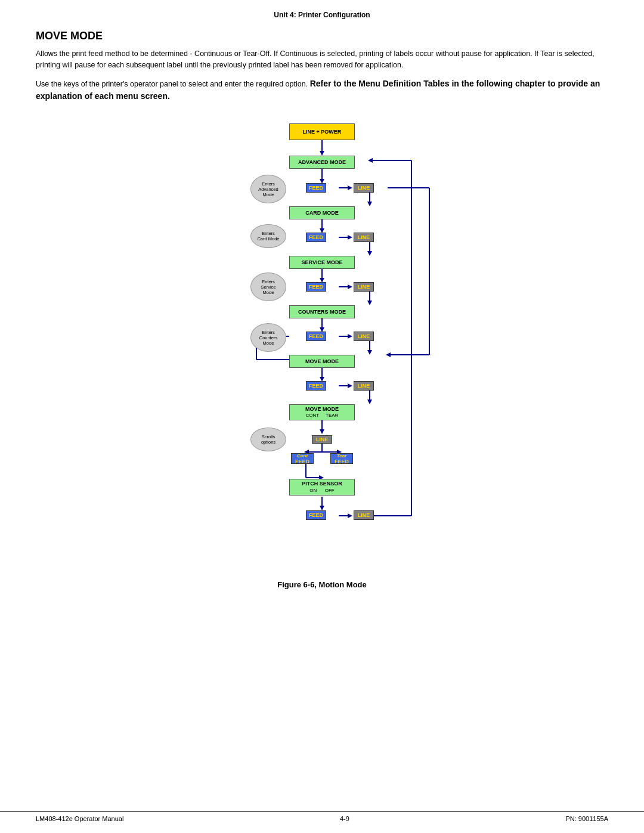  Describe the element at coordinates (322, 439) in the screenshot. I see `line-btn-scrolls: LINE` at that location.